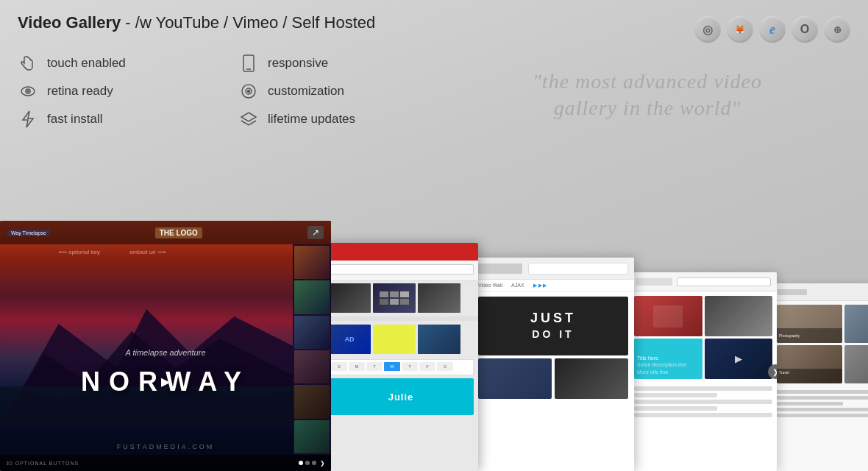 This screenshot has width=868, height=471. Describe the element at coordinates (374, 366) in the screenshot. I see `cal-3: T` at that location.